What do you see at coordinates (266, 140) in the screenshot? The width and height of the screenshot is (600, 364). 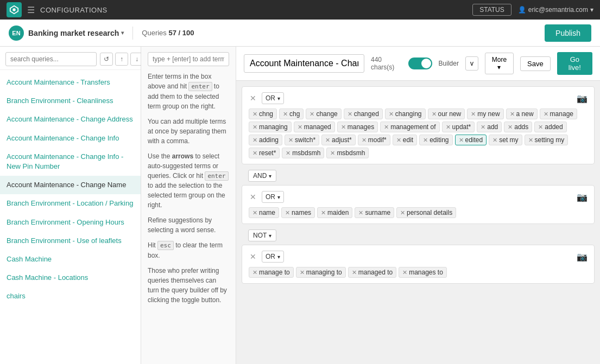 I see `tag: ✕adding` at bounding box center [266, 140].